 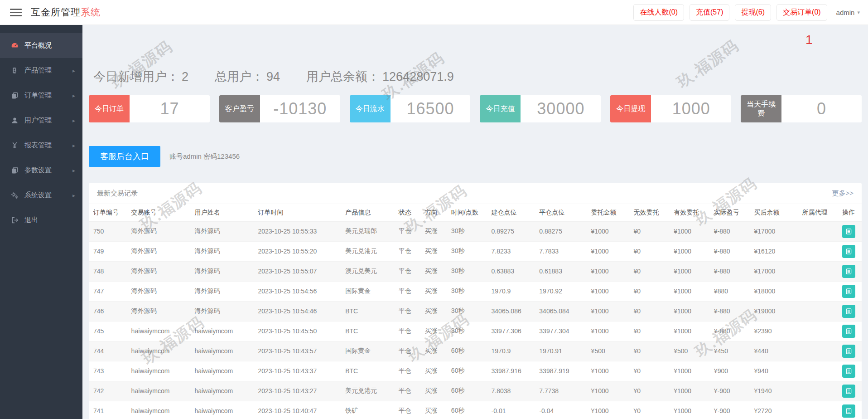 I want to click on col-valid-entrust: 有效委托, so click(x=690, y=213).